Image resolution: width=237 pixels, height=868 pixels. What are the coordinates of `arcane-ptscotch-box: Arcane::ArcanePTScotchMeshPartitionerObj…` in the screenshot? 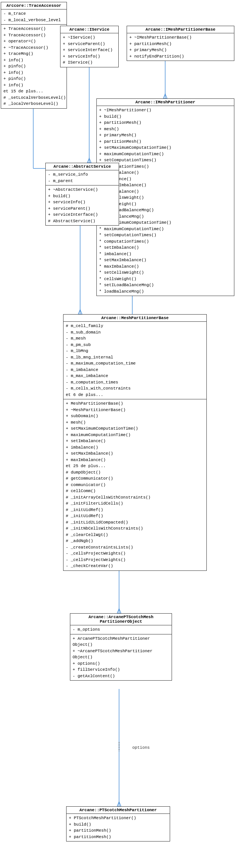 It's located at (121, 647).